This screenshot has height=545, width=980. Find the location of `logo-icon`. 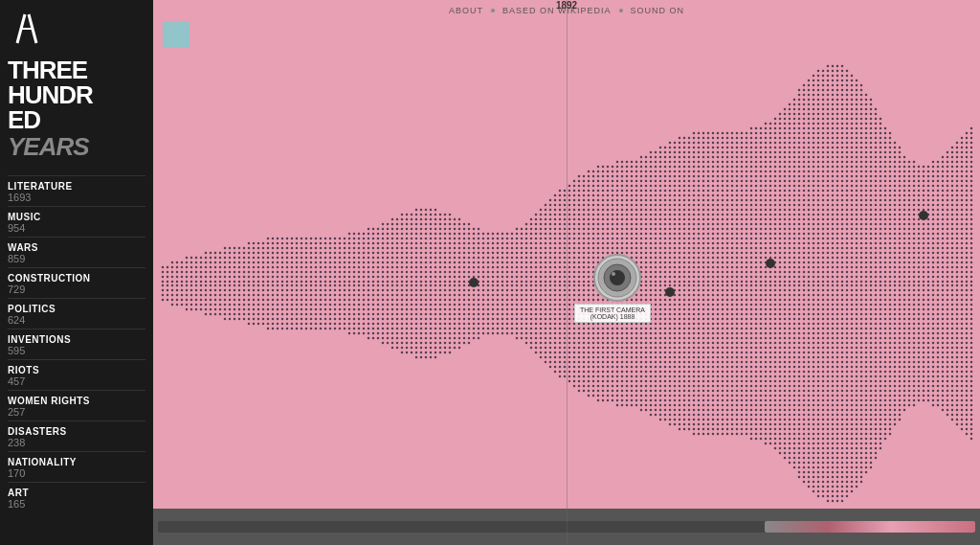

logo-icon is located at coordinates (27, 29).